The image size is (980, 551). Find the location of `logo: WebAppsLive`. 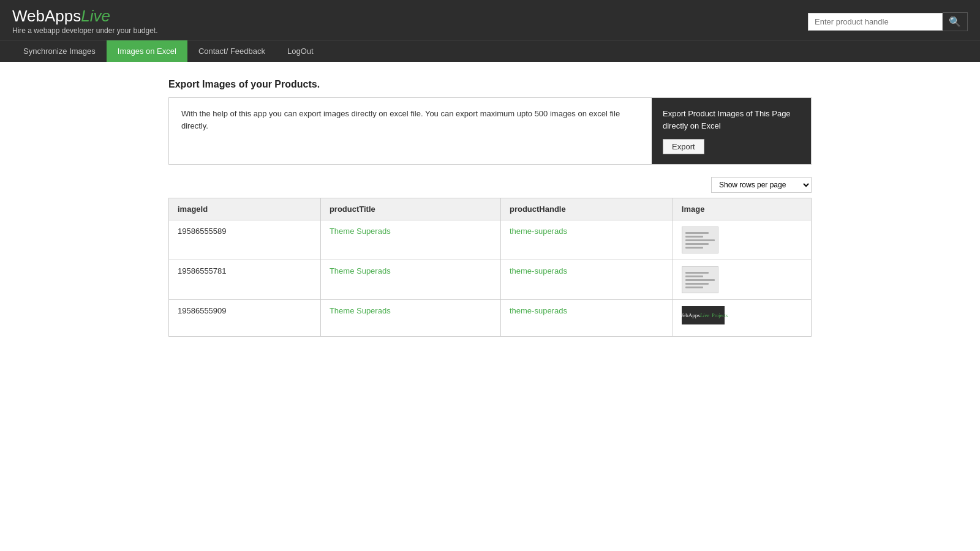

logo: WebAppsLive is located at coordinates (85, 16).